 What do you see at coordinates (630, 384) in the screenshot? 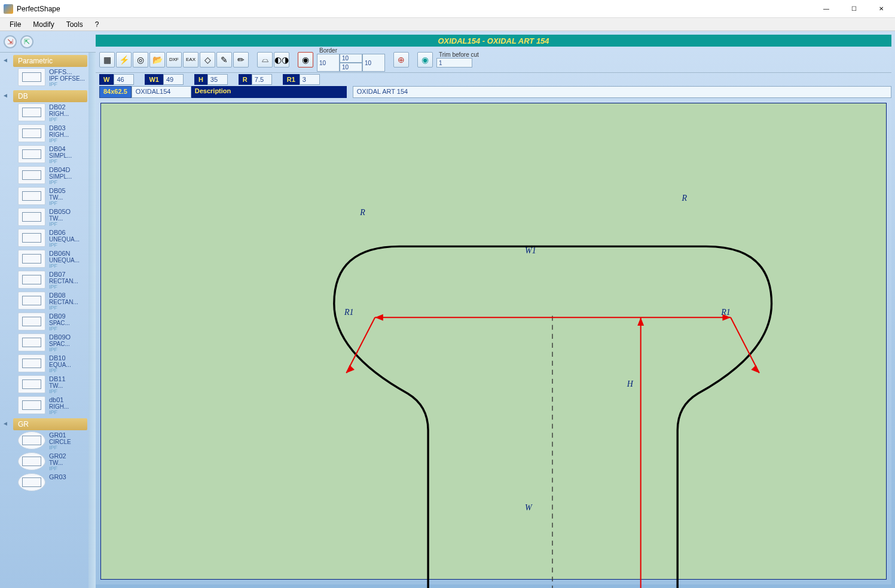
I see `label-H: H` at bounding box center [630, 384].